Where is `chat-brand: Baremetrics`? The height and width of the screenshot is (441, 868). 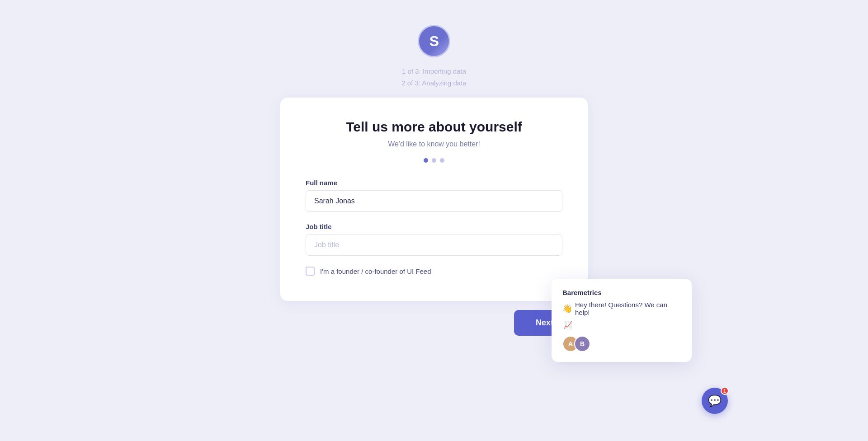 chat-brand: Baremetrics is located at coordinates (622, 293).